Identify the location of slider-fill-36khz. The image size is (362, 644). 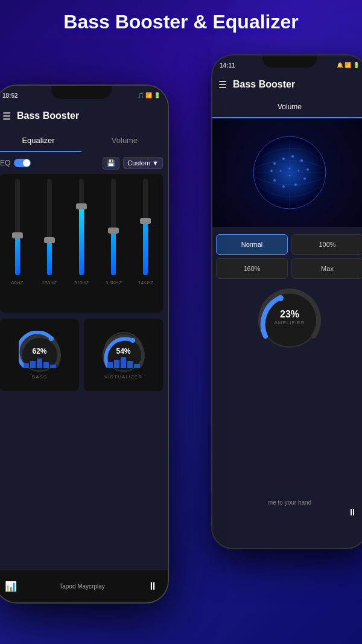
(113, 253).